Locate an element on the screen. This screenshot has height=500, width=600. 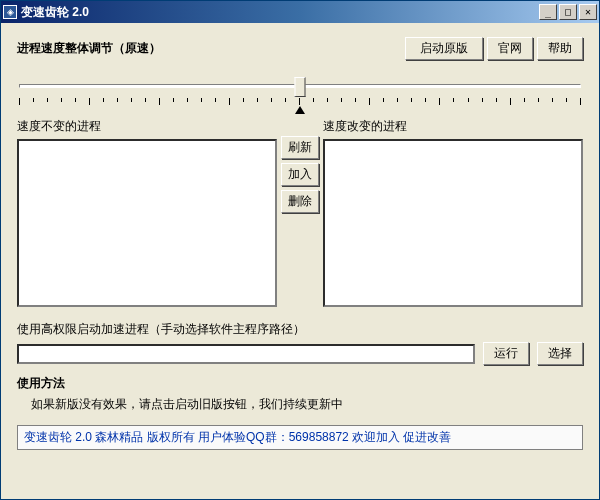
slider-ticks is located at coordinates (300, 102).